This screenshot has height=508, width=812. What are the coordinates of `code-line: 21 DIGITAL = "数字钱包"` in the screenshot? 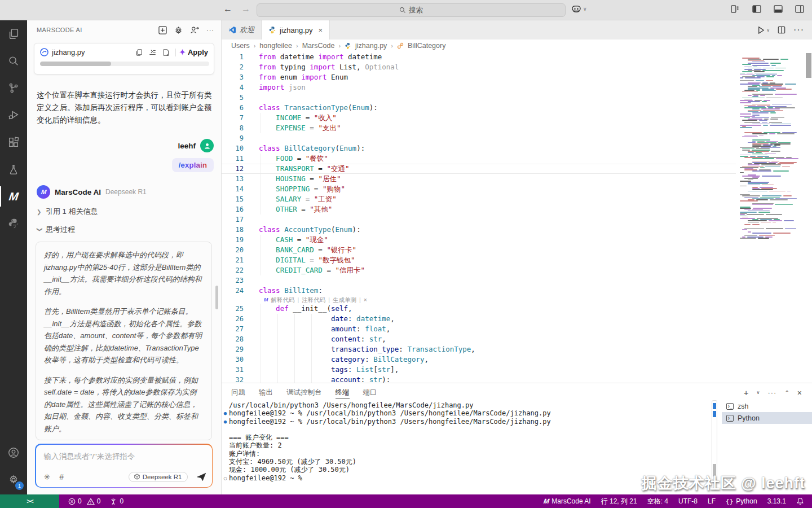 It's located at (479, 260).